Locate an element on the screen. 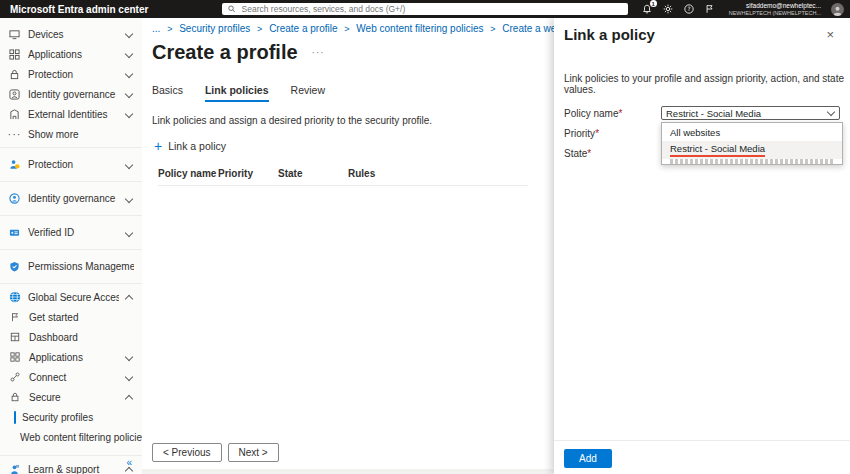 The image size is (850, 474). app-title: Microsoft Entra admin center is located at coordinates (79, 10).